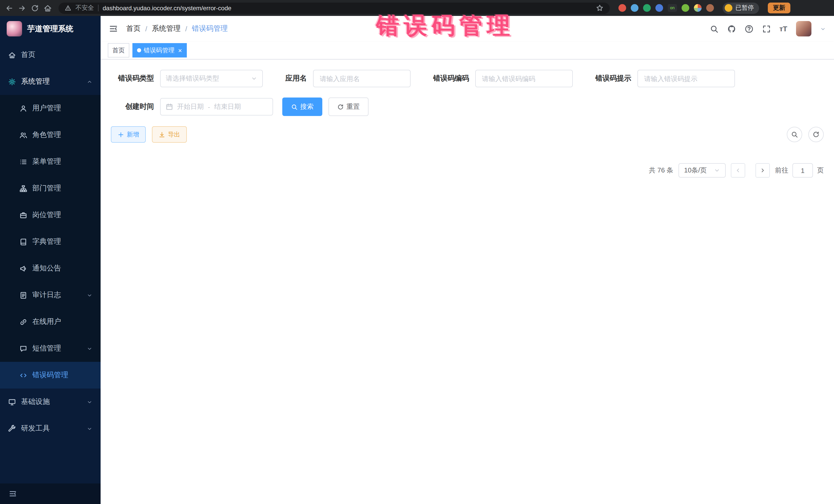 Image resolution: width=834 pixels, height=504 pixels. Describe the element at coordinates (794, 135) in the screenshot. I see `show-search-button` at that location.